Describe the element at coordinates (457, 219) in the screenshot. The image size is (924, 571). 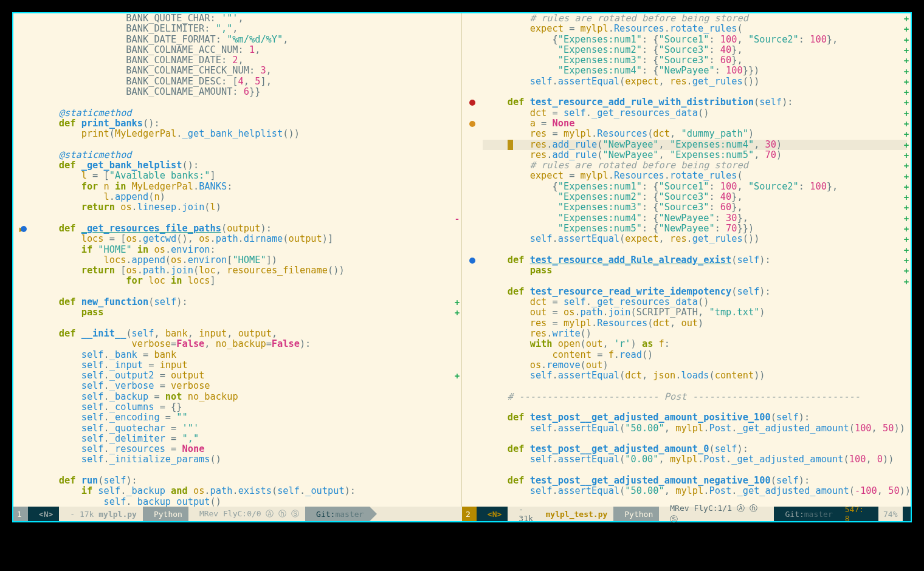
I see `diff-marker: -` at that location.